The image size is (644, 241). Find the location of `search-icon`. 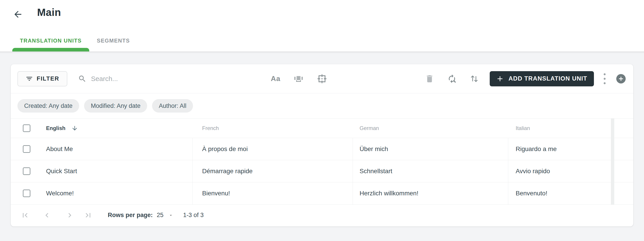

search-icon is located at coordinates (82, 79).